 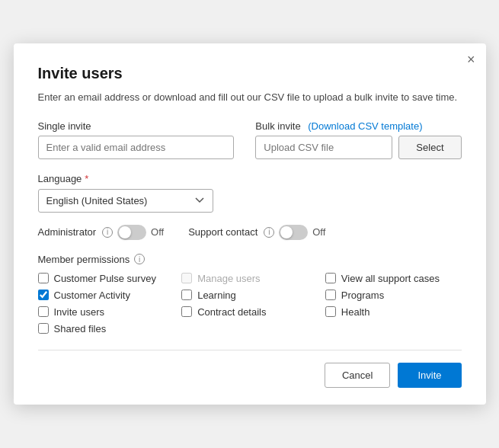 I want to click on checkbox-item-shared-files: Shared files, so click(x=107, y=329).